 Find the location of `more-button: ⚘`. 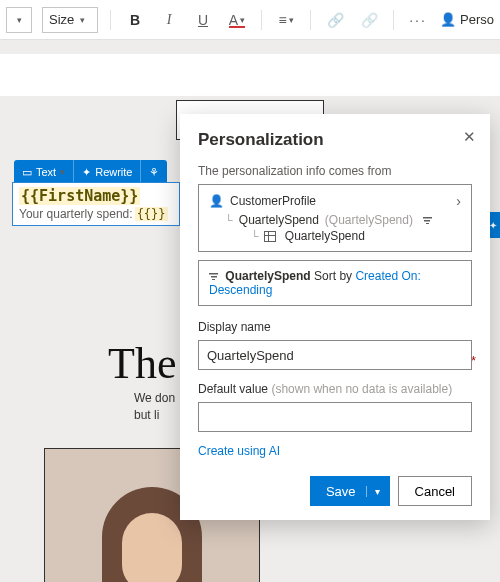

more-button: ⚘ is located at coordinates (154, 172).